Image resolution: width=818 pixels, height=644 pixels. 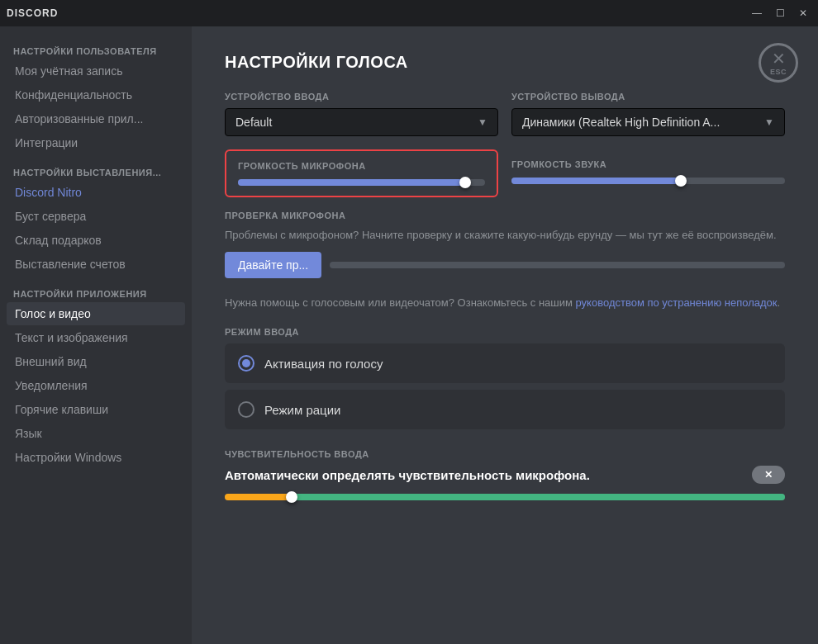 What do you see at coordinates (505, 63) in the screenshot?
I see `page-title: НАСТРОЙКИ ГОЛОСА` at bounding box center [505, 63].